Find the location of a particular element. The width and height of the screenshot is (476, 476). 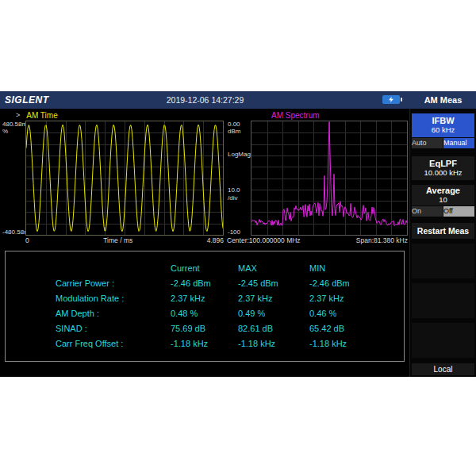

average-value: 10 is located at coordinates (443, 200).